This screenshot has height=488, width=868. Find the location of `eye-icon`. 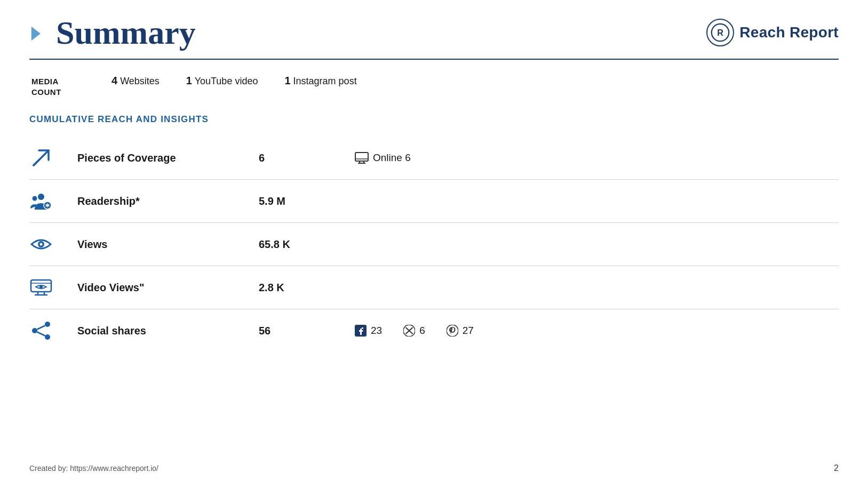

eye-icon is located at coordinates (41, 244).